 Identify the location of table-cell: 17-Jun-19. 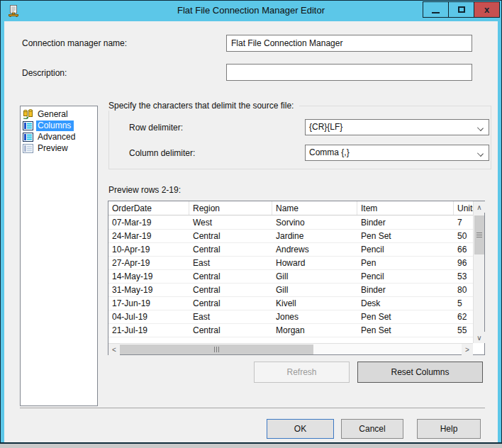
(149, 303).